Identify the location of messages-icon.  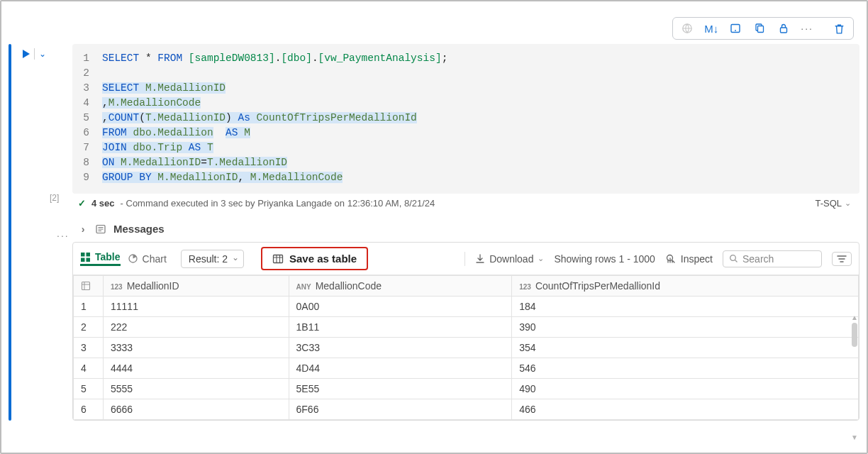
(101, 229).